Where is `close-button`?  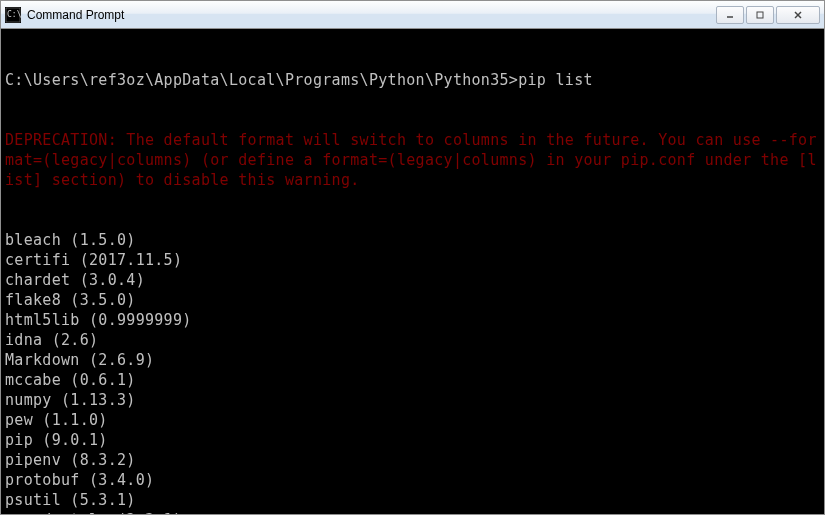
close-button is located at coordinates (798, 15).